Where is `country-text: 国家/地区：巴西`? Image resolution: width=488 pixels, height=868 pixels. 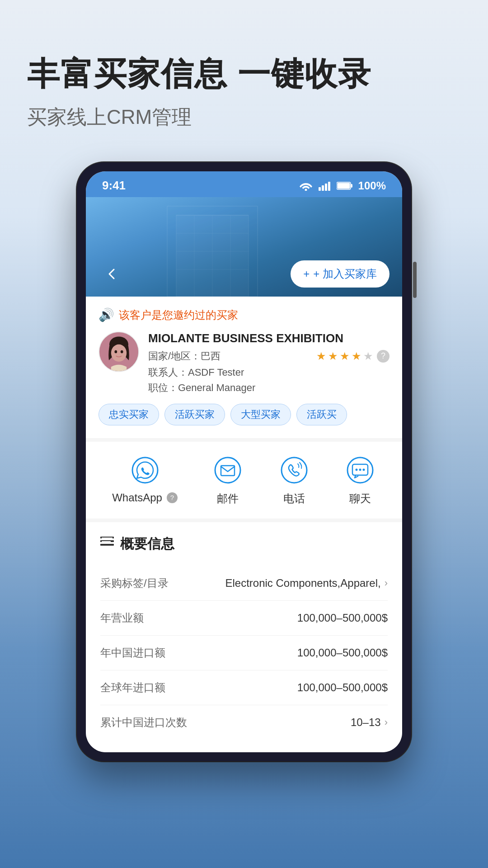
country-text: 国家/地区：巴西 is located at coordinates (184, 356).